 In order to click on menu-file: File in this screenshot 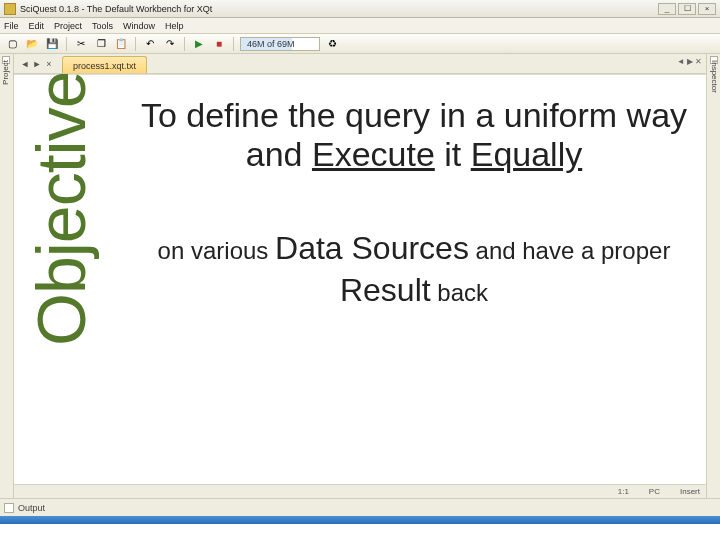, I will do `click(12, 26)`.